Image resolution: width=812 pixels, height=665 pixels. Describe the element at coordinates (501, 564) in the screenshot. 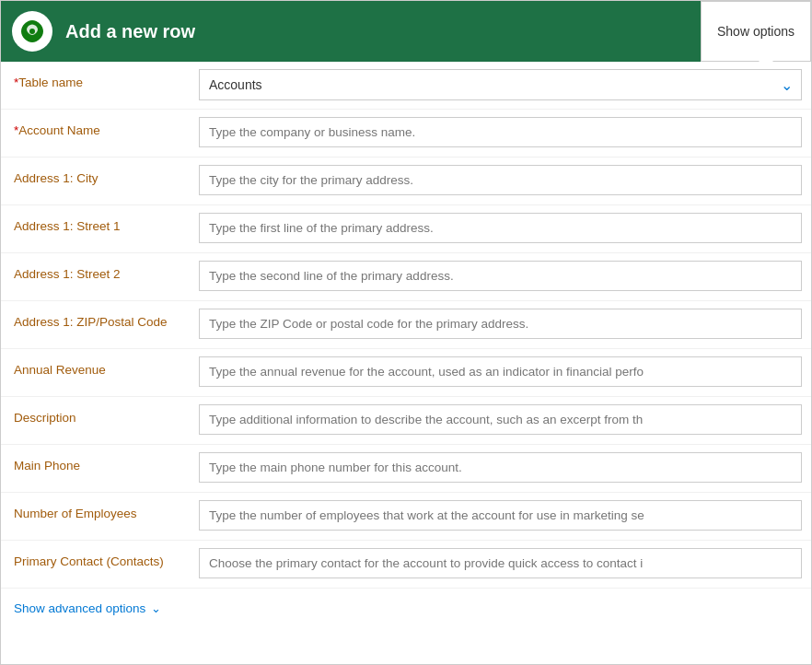

I see `input-primary-contact` at that location.